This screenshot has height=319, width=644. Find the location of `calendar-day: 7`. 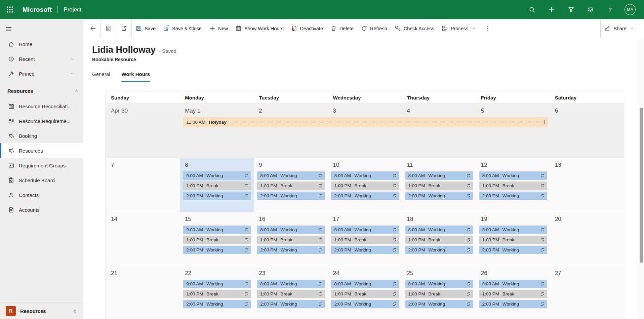

calendar-day: 7 is located at coordinates (143, 185).